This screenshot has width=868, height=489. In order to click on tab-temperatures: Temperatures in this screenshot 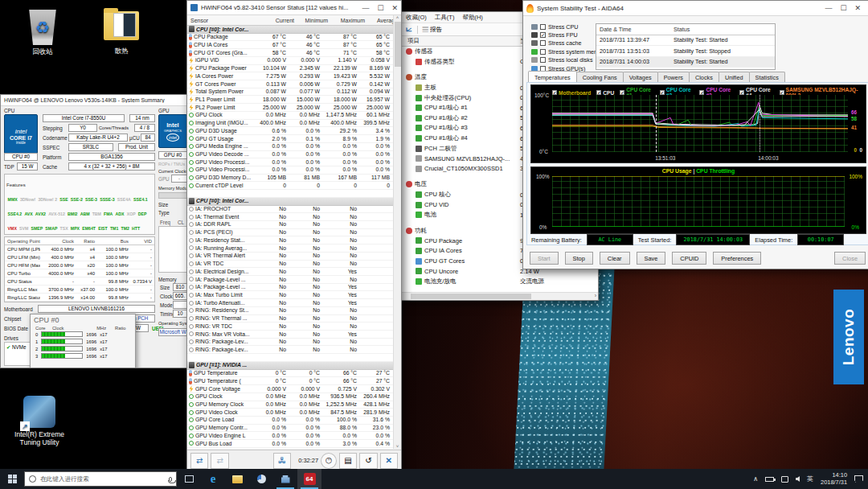, I will do `click(553, 77)`.